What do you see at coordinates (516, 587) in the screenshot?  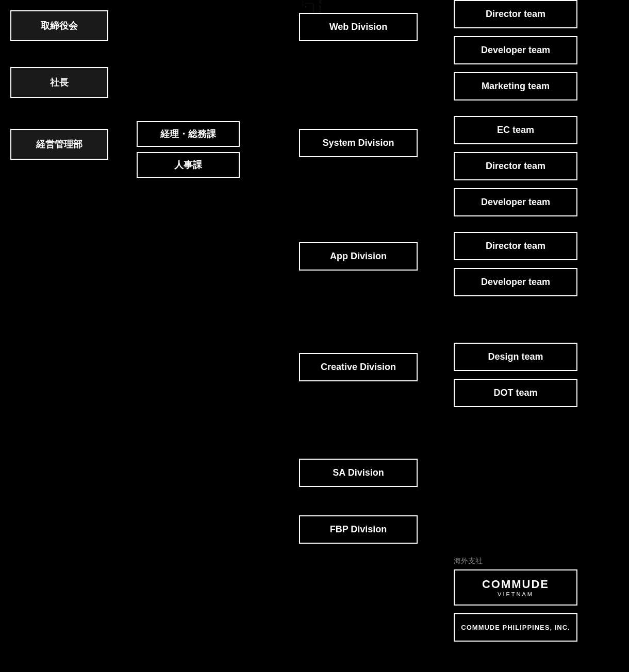 I see `commude-vietnam-logo: COMMUDE VIETNAM` at bounding box center [516, 587].